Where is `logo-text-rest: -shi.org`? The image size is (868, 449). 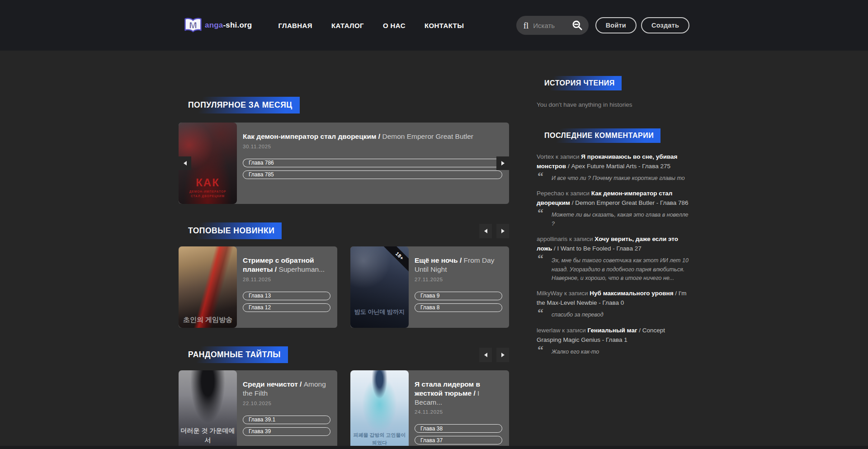
logo-text-rest: -shi.org is located at coordinates (237, 25).